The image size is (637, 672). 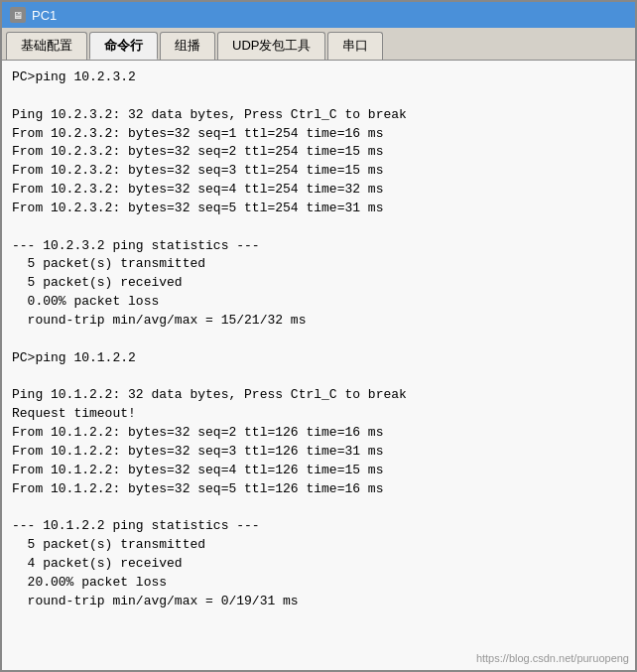 What do you see at coordinates (188, 46) in the screenshot?
I see `tab-组播: 组播` at bounding box center [188, 46].